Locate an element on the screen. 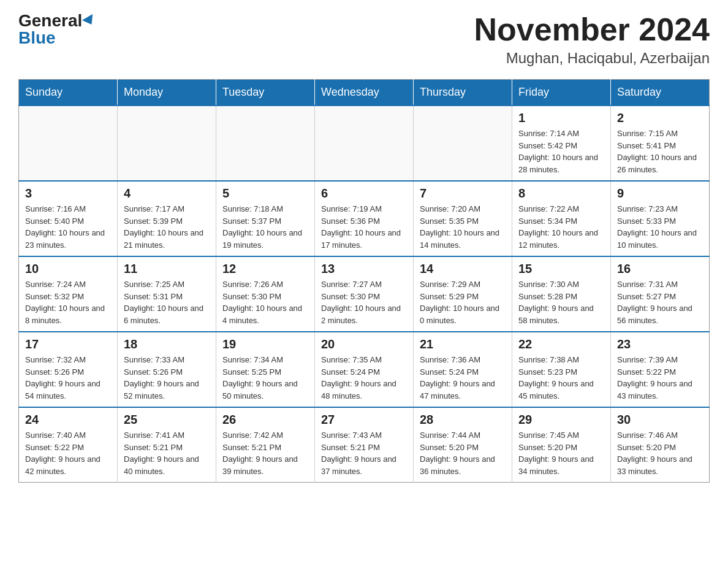 The image size is (728, 563). day-info: Sunrise: 7:43 AMSunset: 5:21 PMDaylight:… is located at coordinates (364, 453).